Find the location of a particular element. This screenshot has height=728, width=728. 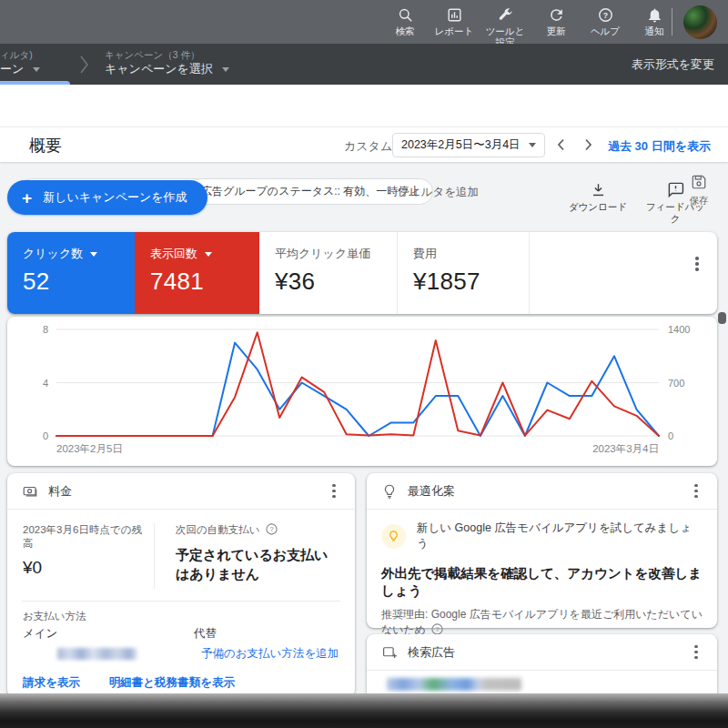

search-ads-menu-button is located at coordinates (696, 652).